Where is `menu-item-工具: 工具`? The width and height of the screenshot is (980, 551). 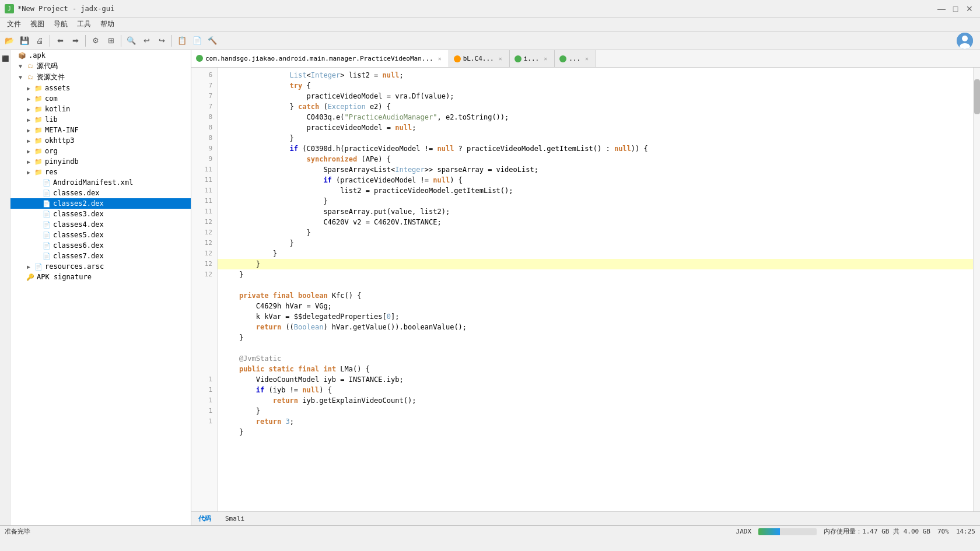 menu-item-工具: 工具 is located at coordinates (84, 24).